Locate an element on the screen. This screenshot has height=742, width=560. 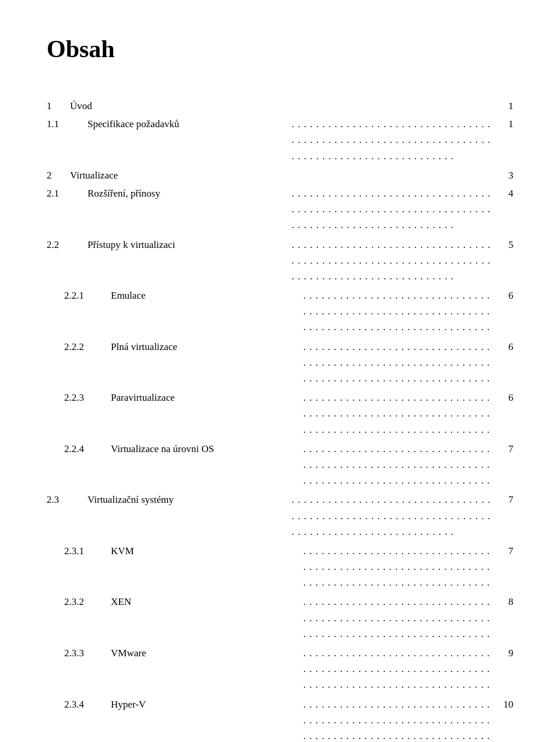
toc-entry-13: 2.3.4Hyper-V10 is located at coordinates (280, 719).